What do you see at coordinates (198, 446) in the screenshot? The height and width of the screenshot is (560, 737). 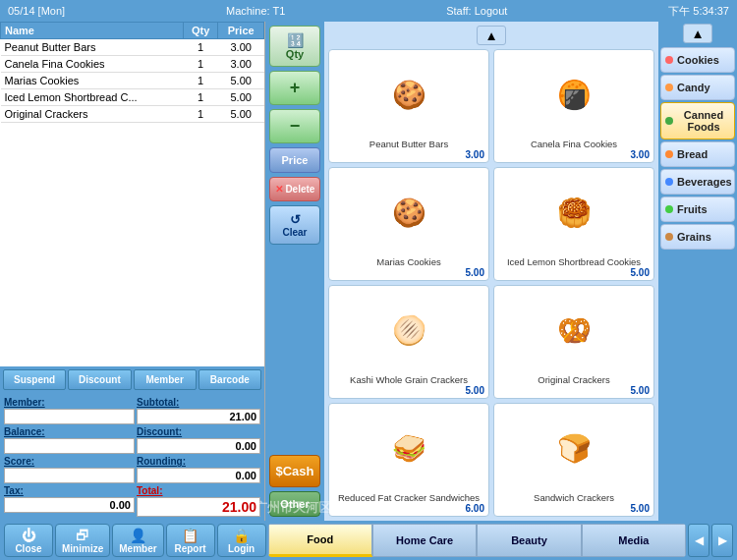 I see `discount-value: 0.00` at bounding box center [198, 446].